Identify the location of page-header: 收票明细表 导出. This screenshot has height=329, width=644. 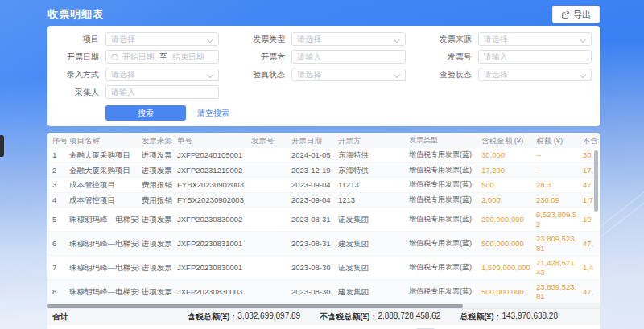
(324, 14).